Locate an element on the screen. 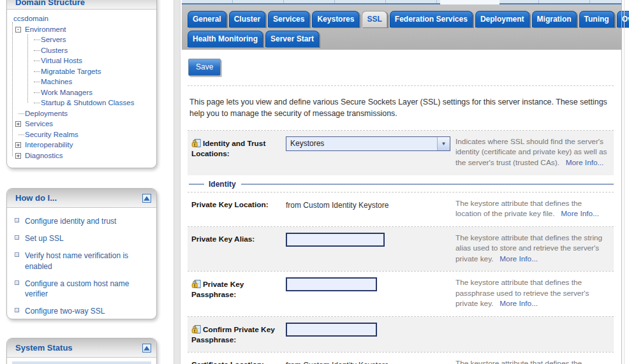 Image resolution: width=629 pixels, height=364 pixels. tree-row: Servers is located at coordinates (84, 40).